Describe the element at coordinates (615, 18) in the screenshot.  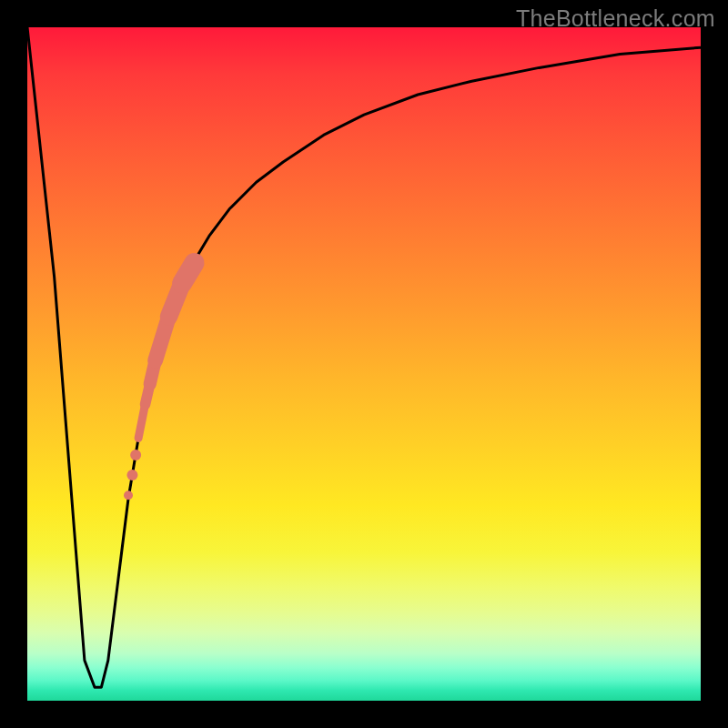
I see `watermark-text: TheBottleneck.com` at that location.